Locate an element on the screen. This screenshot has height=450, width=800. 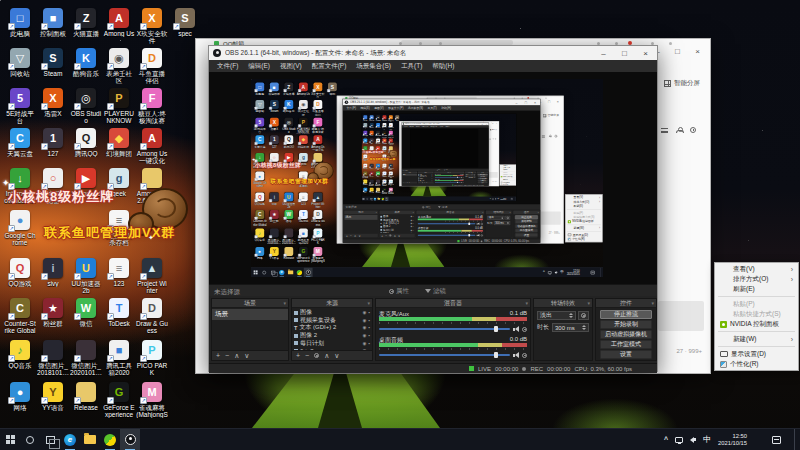
volume-icon is located at coordinates (693, 440).